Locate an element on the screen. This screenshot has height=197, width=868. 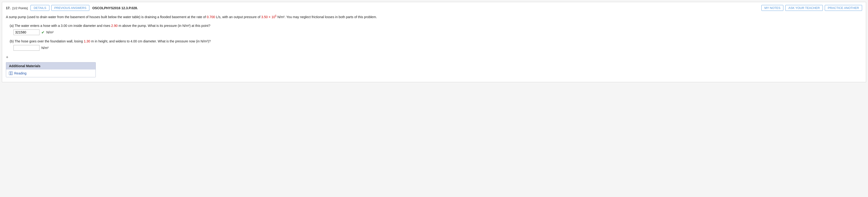
additional-materials-body: Reading is located at coordinates (51, 73).